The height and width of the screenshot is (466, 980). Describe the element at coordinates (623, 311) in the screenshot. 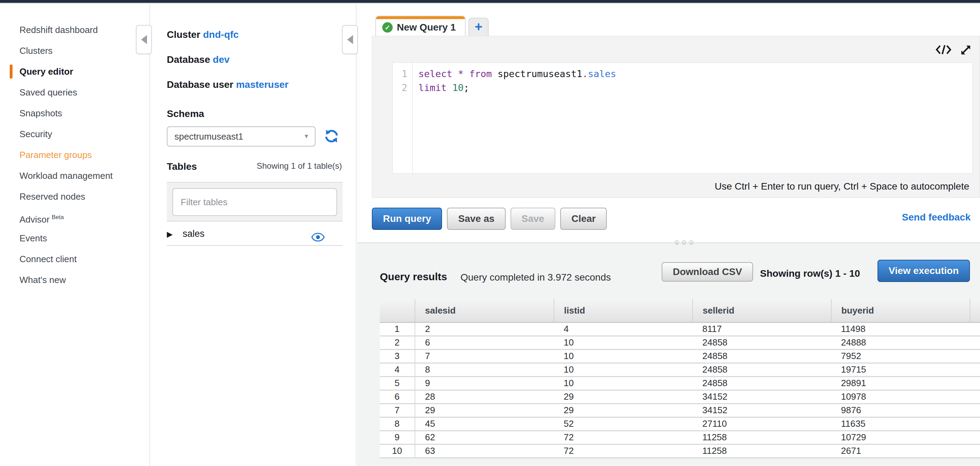

I see `column-header-listid: listid` at that location.